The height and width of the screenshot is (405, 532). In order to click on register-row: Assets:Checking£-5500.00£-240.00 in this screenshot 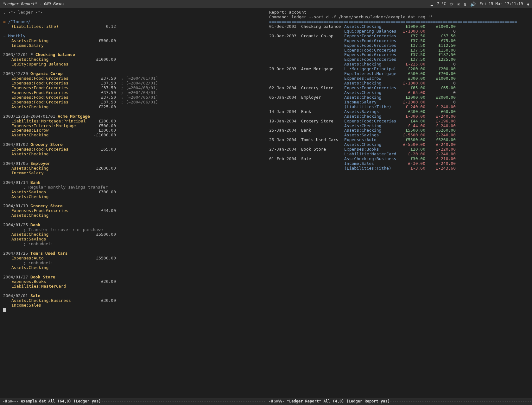, I will do `click(399, 145)`.